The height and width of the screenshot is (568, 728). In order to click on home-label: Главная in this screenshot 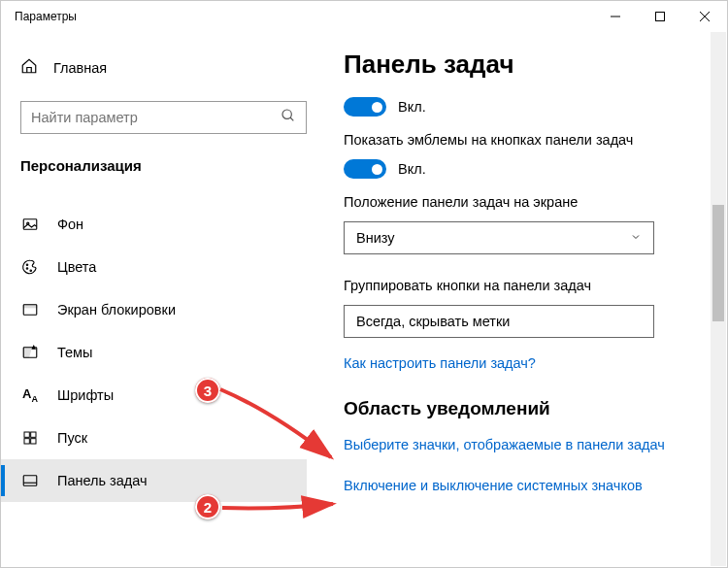, I will do `click(80, 68)`.